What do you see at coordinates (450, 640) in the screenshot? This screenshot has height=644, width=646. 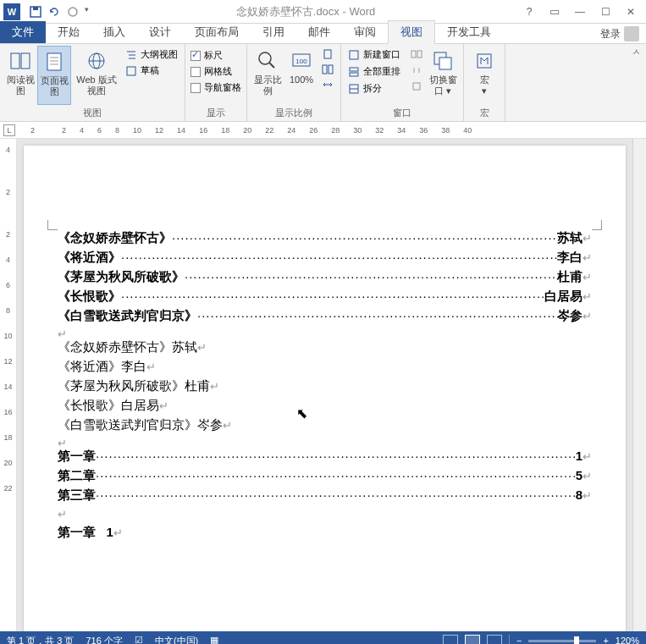 I see `read-mode-view-button` at bounding box center [450, 640].